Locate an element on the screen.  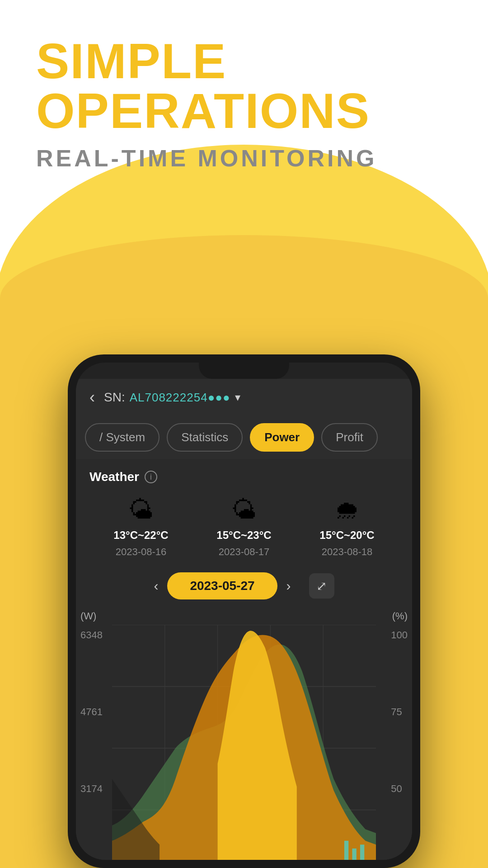
y-label-right-1: 100 is located at coordinates (399, 635).